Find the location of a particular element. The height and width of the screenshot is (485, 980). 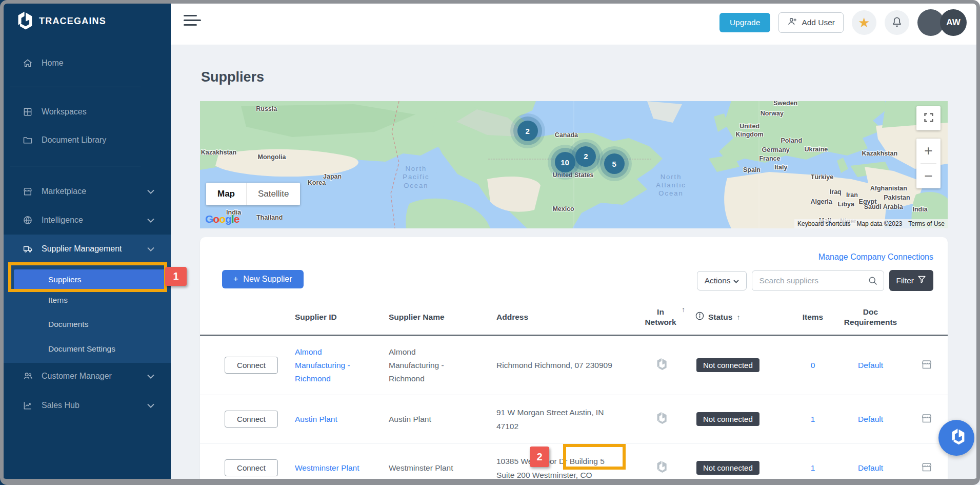

google-logo: Google is located at coordinates (222, 219).